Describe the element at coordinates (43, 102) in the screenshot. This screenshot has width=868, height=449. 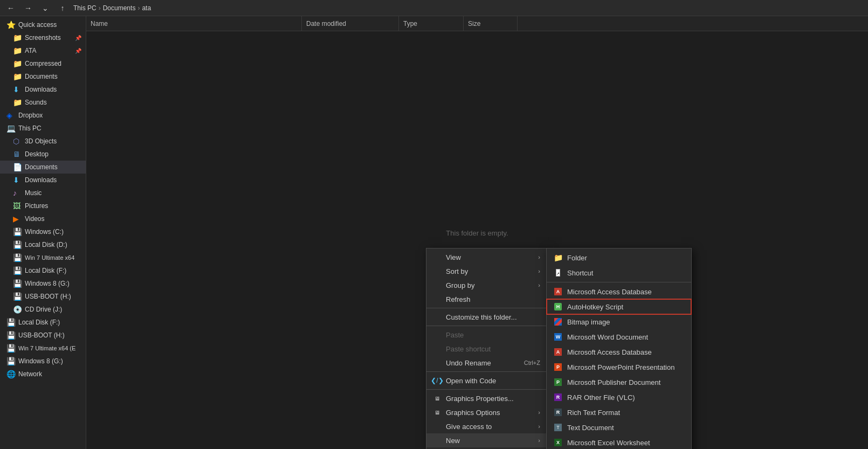
I see `sidebar-item-sounds: 📁 Sounds` at that location.